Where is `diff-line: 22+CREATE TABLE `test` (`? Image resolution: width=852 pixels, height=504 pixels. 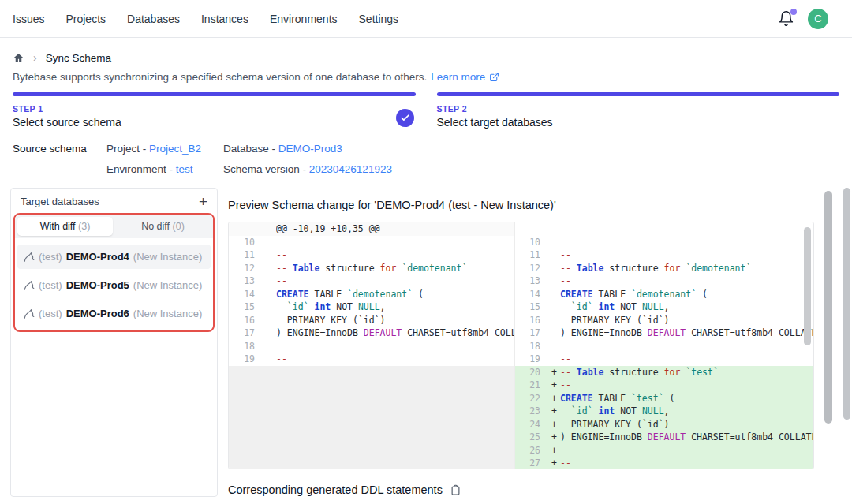
diff-line: 22+CREATE TABLE `test` ( is located at coordinates (664, 399).